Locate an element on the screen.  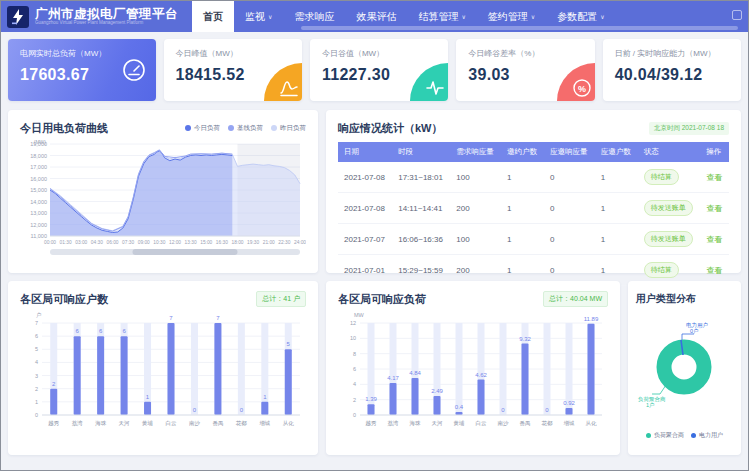
kpi-label: 今日峰值（MW） is located at coordinates (233, 54).